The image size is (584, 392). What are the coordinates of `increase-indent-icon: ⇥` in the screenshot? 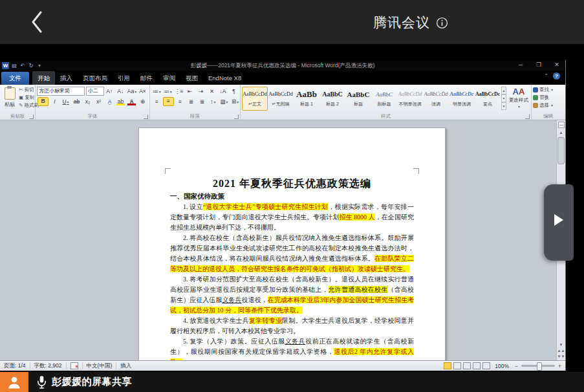 It's located at (200, 91).